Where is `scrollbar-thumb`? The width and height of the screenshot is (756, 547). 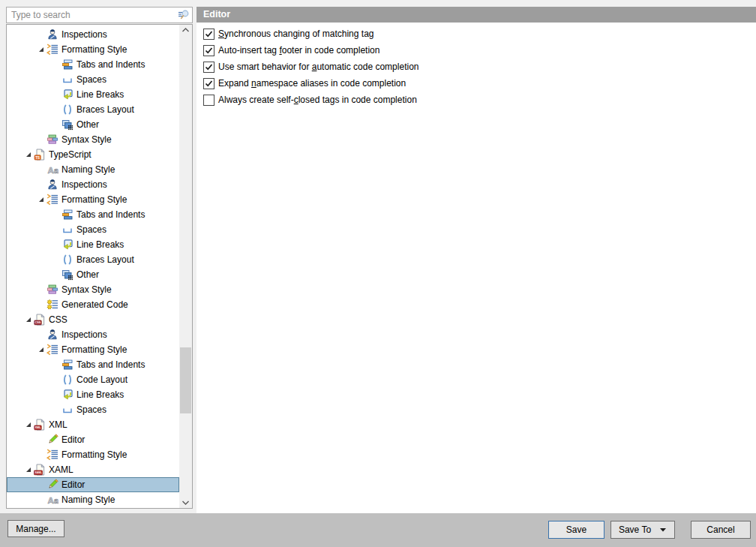 scrollbar-thumb is located at coordinates (186, 380).